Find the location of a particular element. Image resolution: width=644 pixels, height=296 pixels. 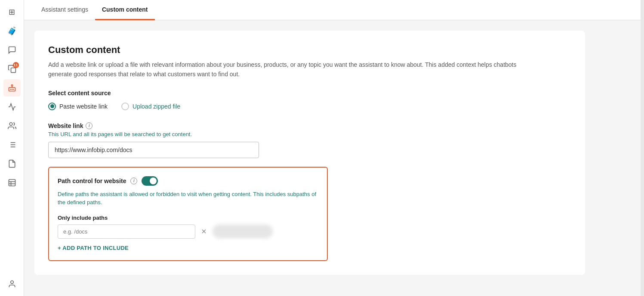

website-link-input is located at coordinates (154, 150).